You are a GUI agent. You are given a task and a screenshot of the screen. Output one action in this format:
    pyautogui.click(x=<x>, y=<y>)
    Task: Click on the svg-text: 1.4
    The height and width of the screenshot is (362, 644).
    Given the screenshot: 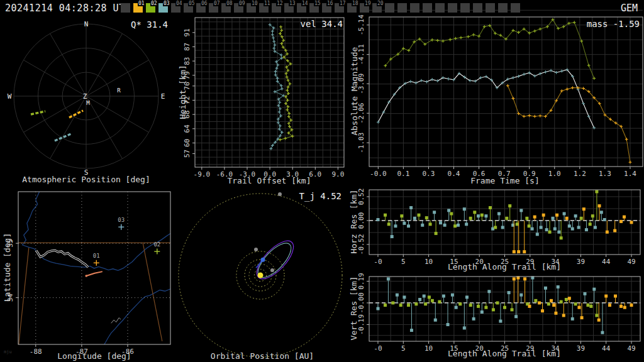 What is the action you would take?
    pyautogui.click(x=630, y=173)
    